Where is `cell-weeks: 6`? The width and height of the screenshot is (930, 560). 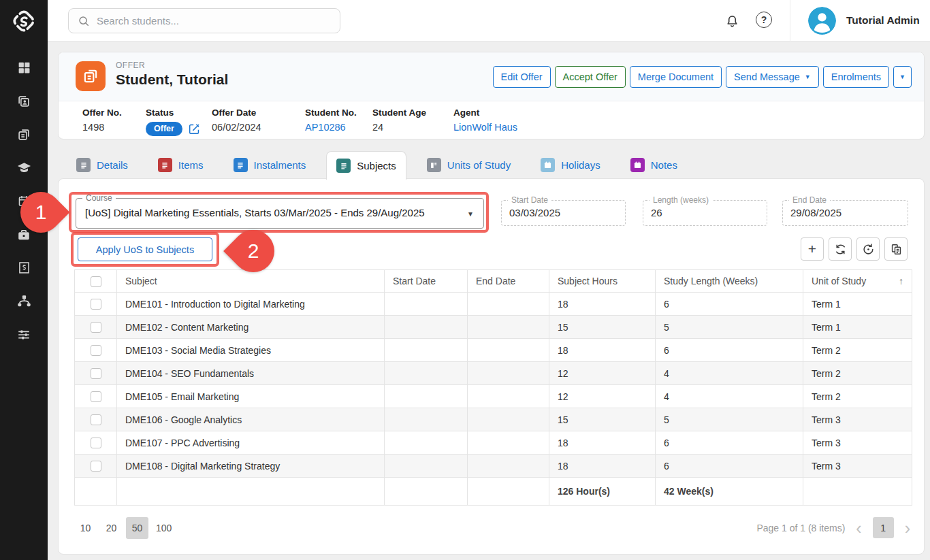 cell-weeks: 6 is located at coordinates (730, 466).